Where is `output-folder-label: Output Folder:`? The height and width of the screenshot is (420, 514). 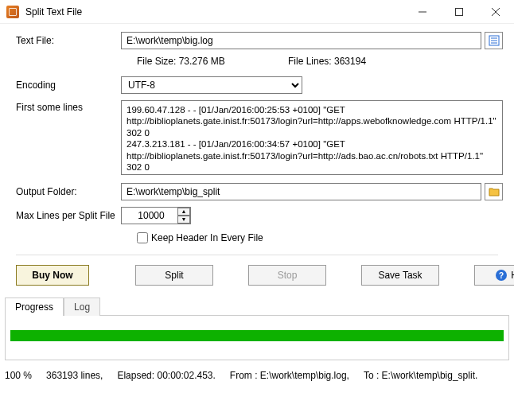 output-folder-label: Output Folder: is located at coordinates (66, 192).